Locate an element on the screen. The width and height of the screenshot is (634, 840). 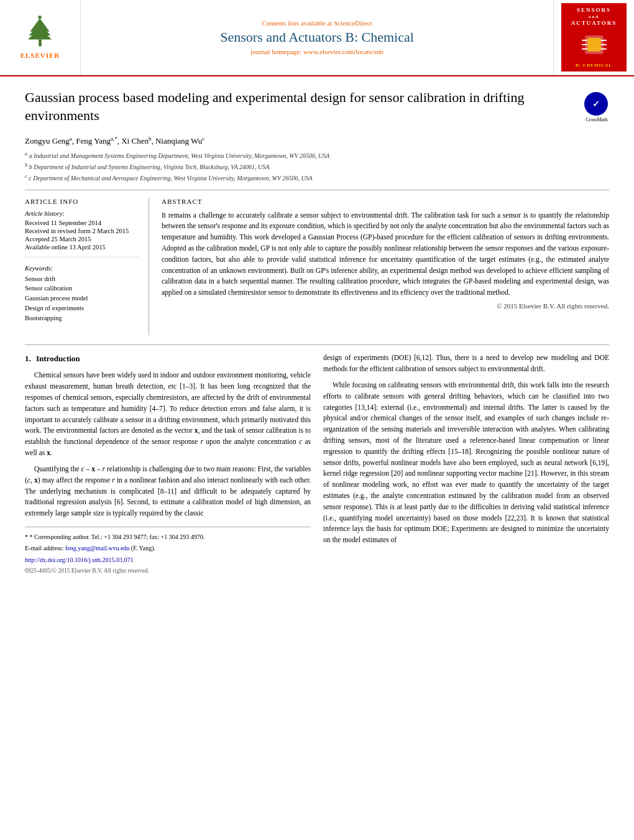
article-history: Article history: Received 11 September 2… is located at coordinates (82, 234).